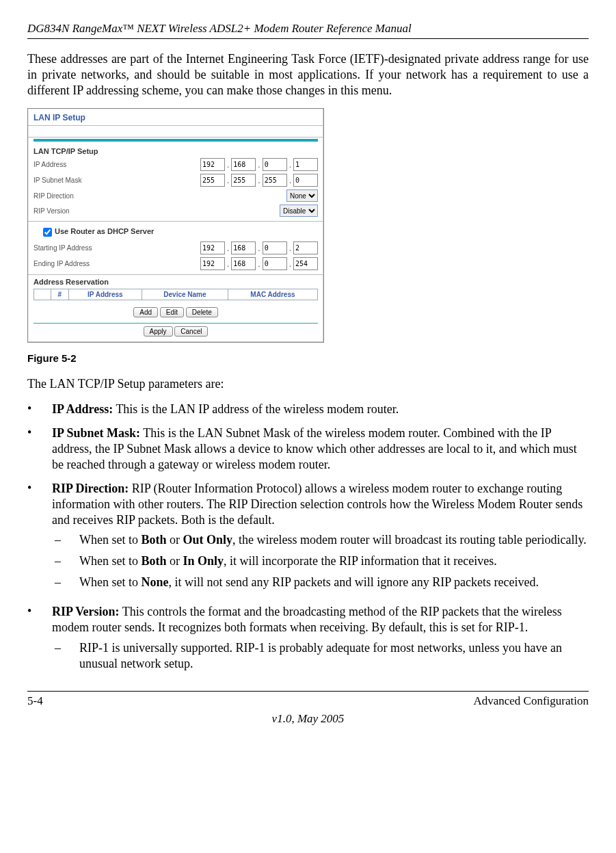 The width and height of the screenshot is (616, 853). I want to click on rip-ver-sublist: – RIP-1 is universally supported. RIP-1 …, so click(320, 656).